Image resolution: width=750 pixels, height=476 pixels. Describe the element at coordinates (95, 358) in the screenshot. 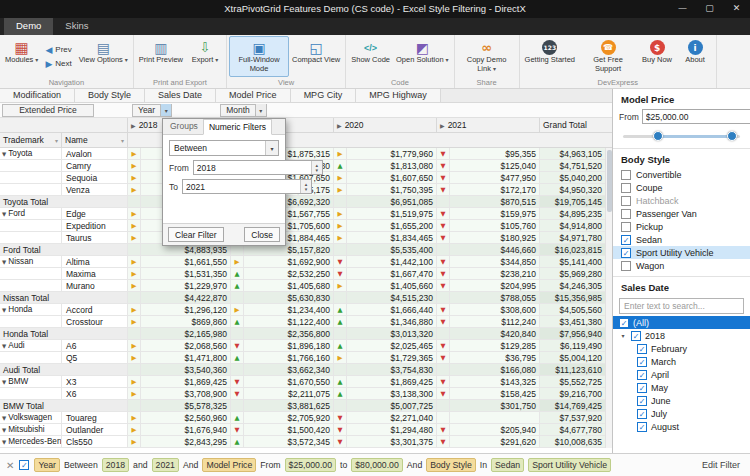

I see `row-name-cell: Q5` at that location.